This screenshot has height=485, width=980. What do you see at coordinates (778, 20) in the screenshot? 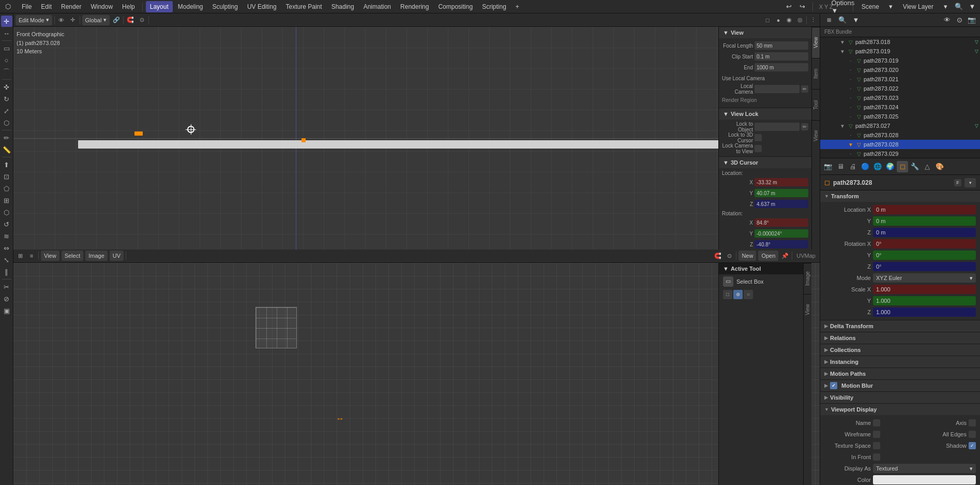
I see `viewport-shading-solid-btn: ●` at bounding box center [778, 20].